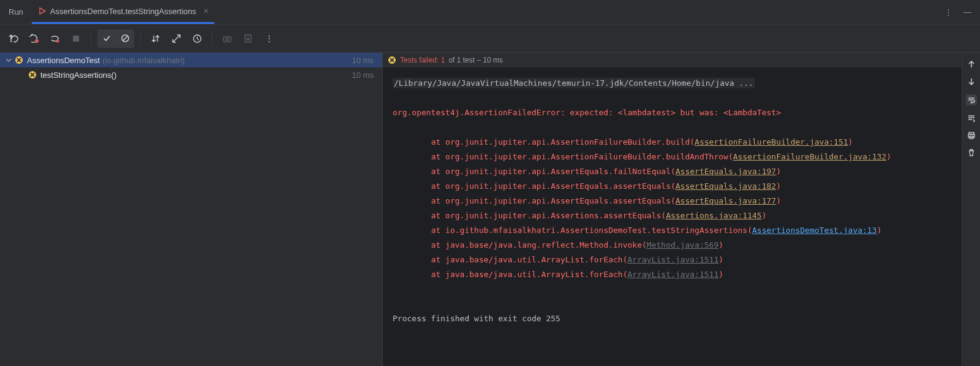 The height and width of the screenshot is (366, 980). Describe the element at coordinates (971, 135) in the screenshot. I see `print-icon` at that location.